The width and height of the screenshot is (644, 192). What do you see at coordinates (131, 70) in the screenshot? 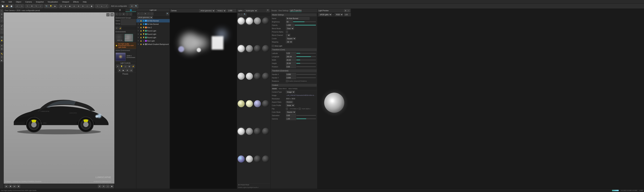
I see `lc-btn-9: ◎` at bounding box center [131, 70].